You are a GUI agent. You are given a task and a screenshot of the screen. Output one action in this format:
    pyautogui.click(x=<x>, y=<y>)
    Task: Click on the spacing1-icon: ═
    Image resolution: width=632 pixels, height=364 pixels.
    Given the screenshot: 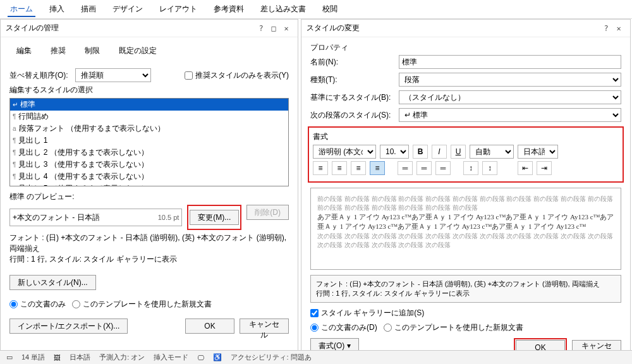 What is the action you would take?
    pyautogui.click(x=405, y=168)
    